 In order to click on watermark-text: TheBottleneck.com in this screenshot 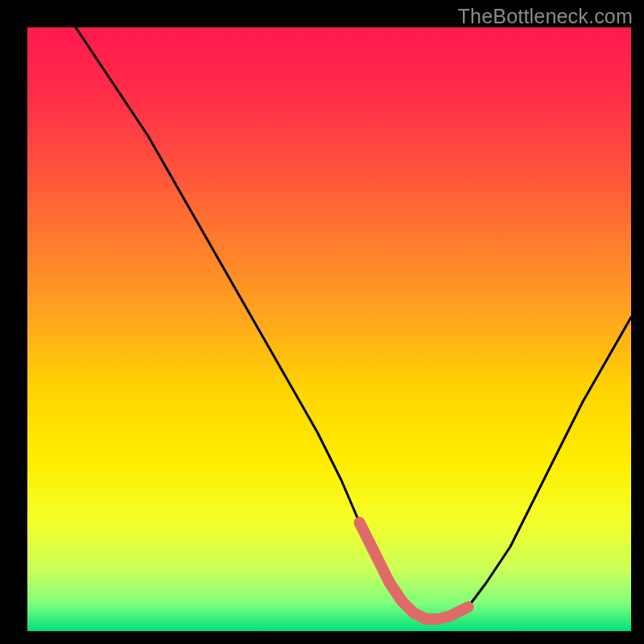, I will do `click(546, 16)`.